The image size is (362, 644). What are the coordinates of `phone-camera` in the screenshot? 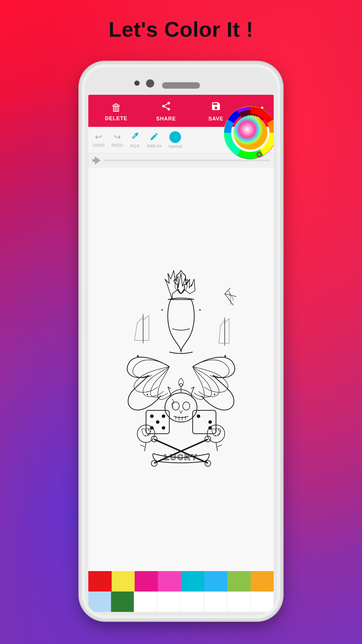 It's located at (150, 83).